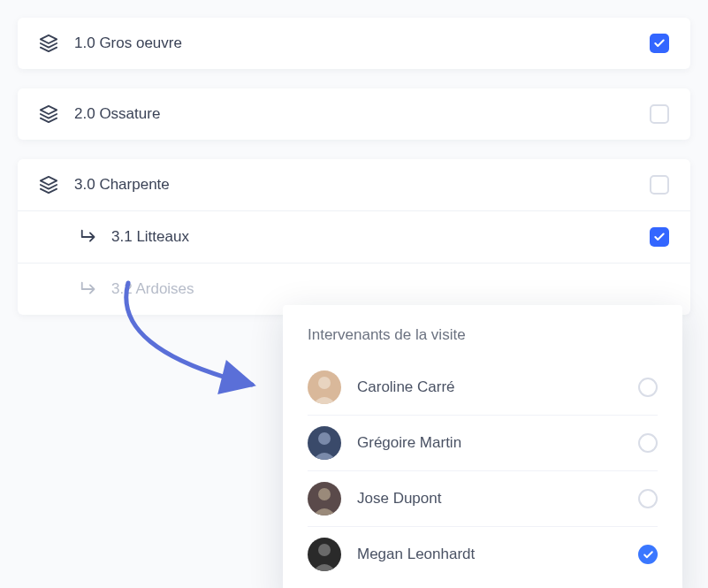 The width and height of the screenshot is (708, 588). What do you see at coordinates (354, 185) in the screenshot?
I see `category-row: 3.0 Charpente` at bounding box center [354, 185].